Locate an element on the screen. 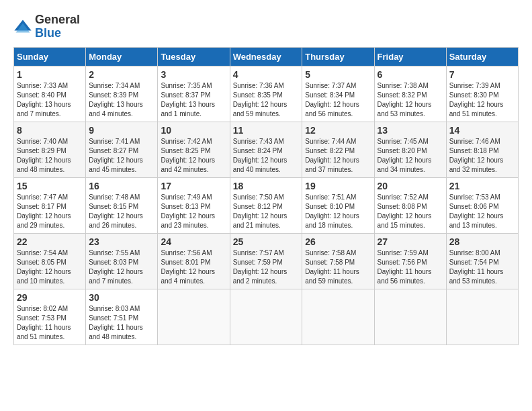 The height and width of the screenshot is (411, 532). day-info: Sunrise: 7:33 AM Sunset: 8:40 PM Dayligh… is located at coordinates (50, 100).